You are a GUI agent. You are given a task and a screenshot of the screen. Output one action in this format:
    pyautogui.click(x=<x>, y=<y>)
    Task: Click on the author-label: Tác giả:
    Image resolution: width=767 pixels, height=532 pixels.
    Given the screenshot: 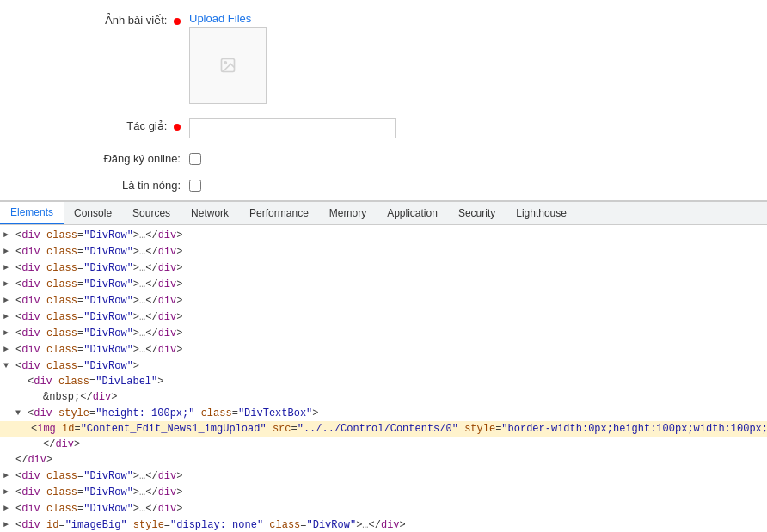 What is the action you would take?
    pyautogui.click(x=138, y=125)
    